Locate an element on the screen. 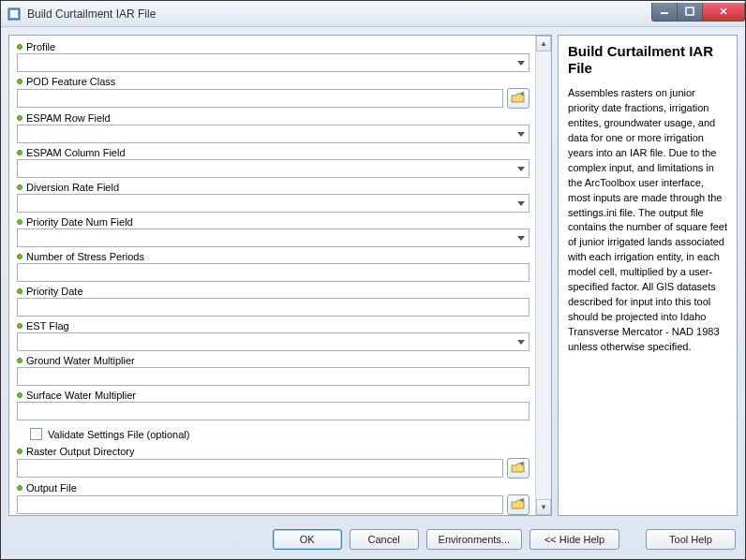 This screenshot has height=560, width=746. field-label: ESPAM Column Field is located at coordinates (76, 153).